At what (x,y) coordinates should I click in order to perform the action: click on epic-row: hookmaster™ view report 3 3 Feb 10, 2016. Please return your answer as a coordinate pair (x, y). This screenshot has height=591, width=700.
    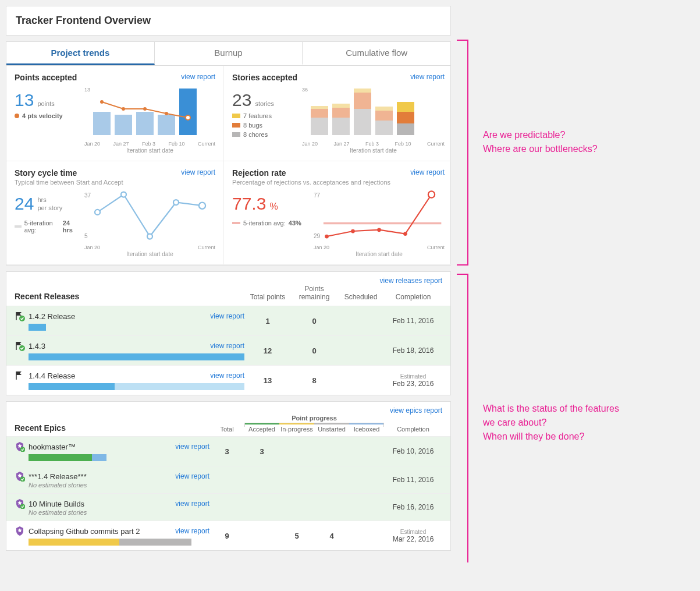
    Looking at the image, I should click on (228, 451).